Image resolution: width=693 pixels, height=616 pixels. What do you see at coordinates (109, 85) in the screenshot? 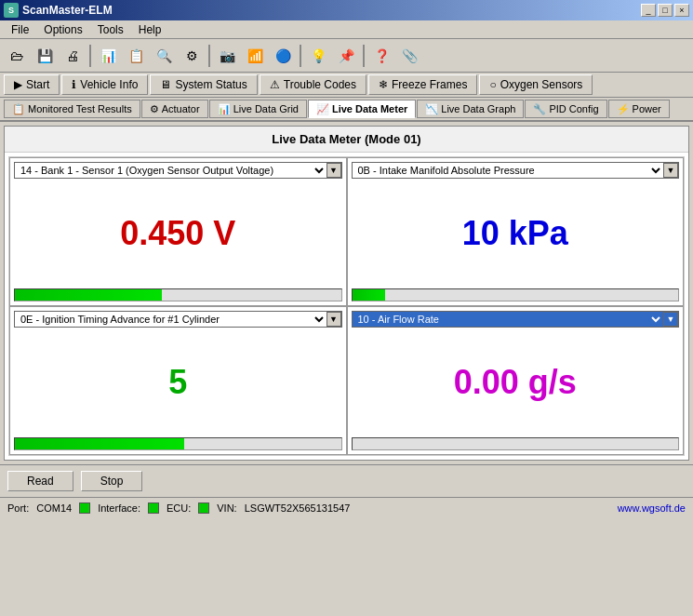
I see `tab-vehicle-label: Vehicle Info` at bounding box center [109, 85].